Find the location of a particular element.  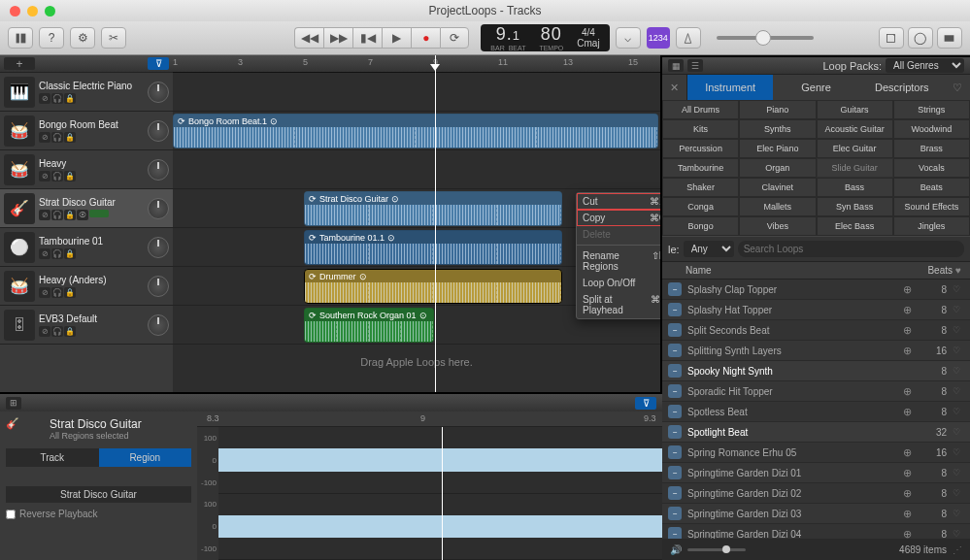

add-track-button: + is located at coordinates (19, 64).